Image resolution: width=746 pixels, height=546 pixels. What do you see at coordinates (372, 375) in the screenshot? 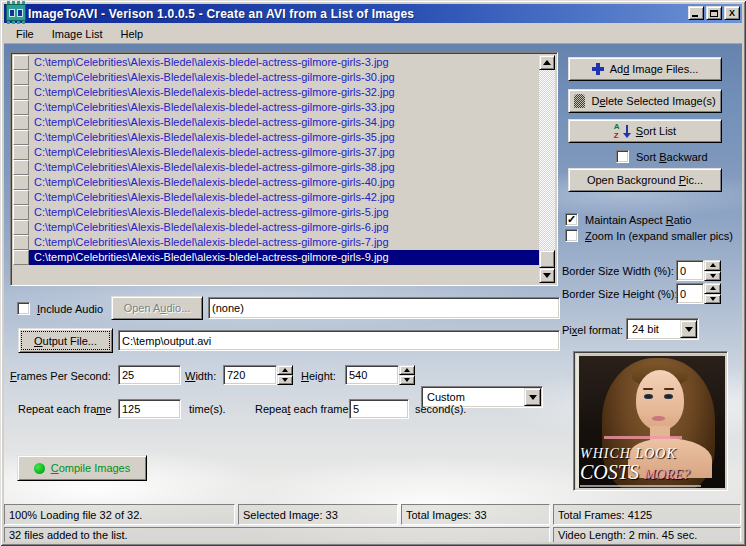
I see `height-input` at bounding box center [372, 375].